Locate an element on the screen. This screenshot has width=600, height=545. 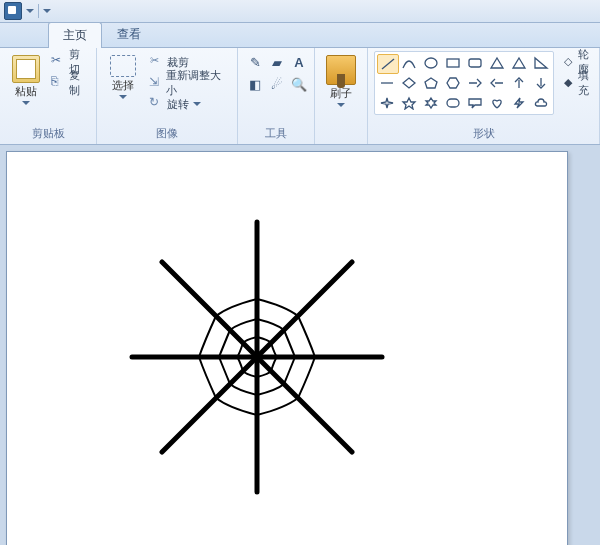
shape-star6 is located at coordinates (431, 103).